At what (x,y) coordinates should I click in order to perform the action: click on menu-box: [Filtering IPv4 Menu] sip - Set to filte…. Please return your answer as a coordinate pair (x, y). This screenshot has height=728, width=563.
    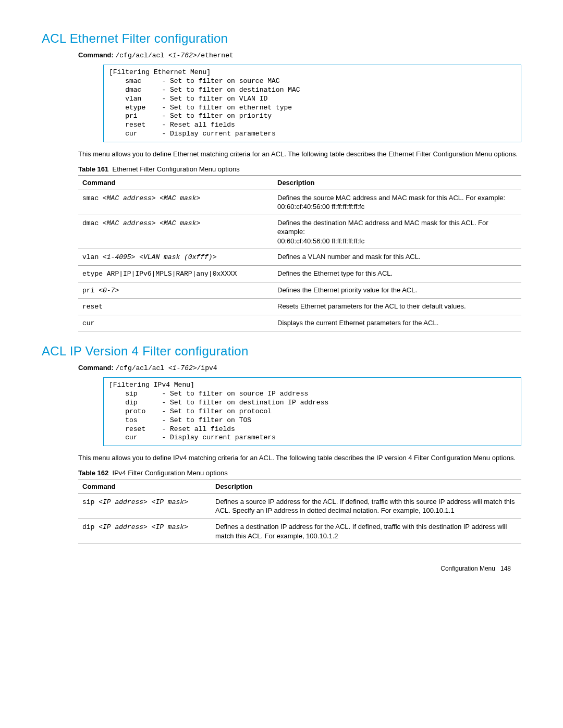
    Looking at the image, I should click on (312, 412).